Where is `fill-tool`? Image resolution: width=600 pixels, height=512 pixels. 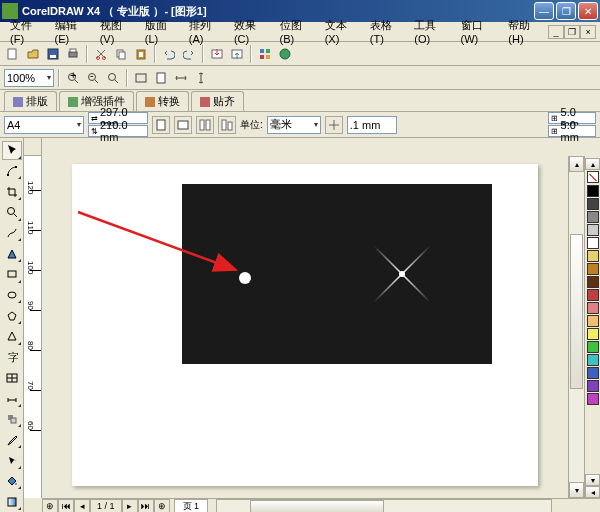 fill-tool is located at coordinates (12, 482).